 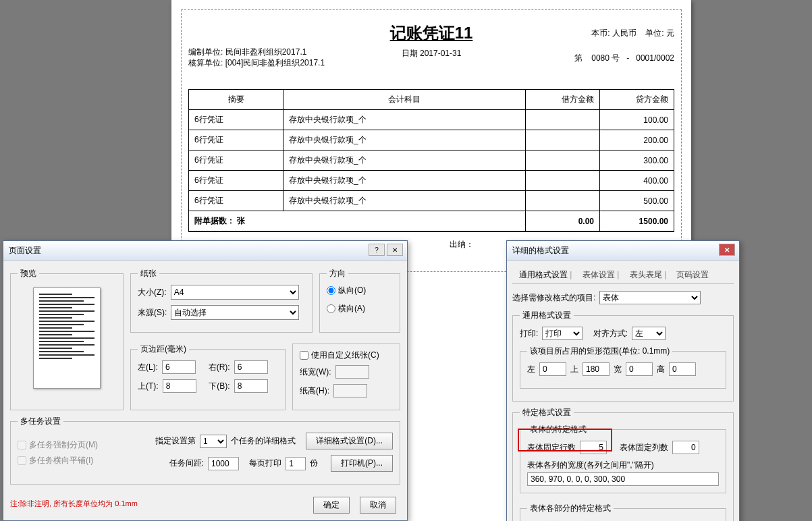 I want to click on table-row: 6行凭证存放中央银行款项_个100.00, so click(x=432, y=120).